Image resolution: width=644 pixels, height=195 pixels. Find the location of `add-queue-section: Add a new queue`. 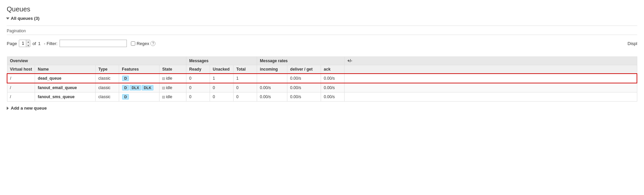

add-queue-section: Add a new queue is located at coordinates (322, 108).